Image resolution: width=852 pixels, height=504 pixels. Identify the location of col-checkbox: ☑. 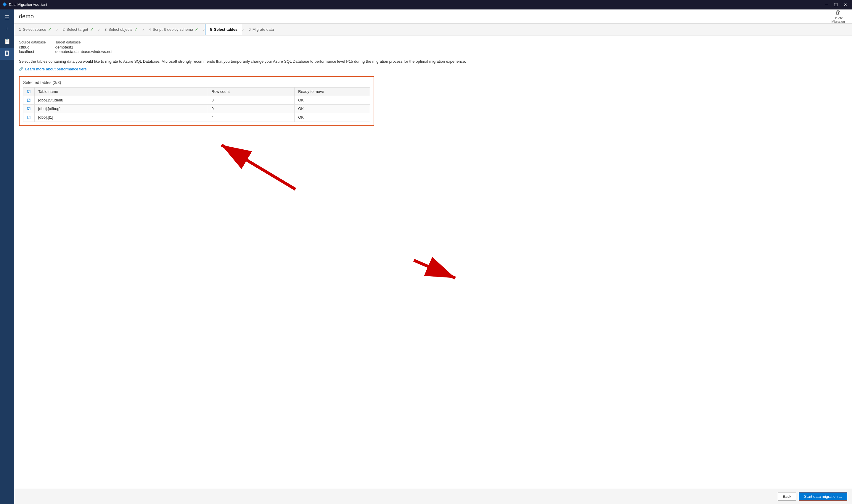
(29, 92).